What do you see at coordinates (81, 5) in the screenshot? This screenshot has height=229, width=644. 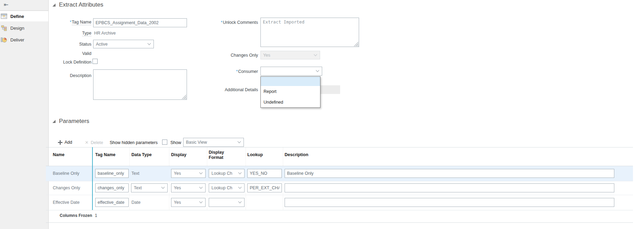 I see `section-title: Extract Attributes` at bounding box center [81, 5].